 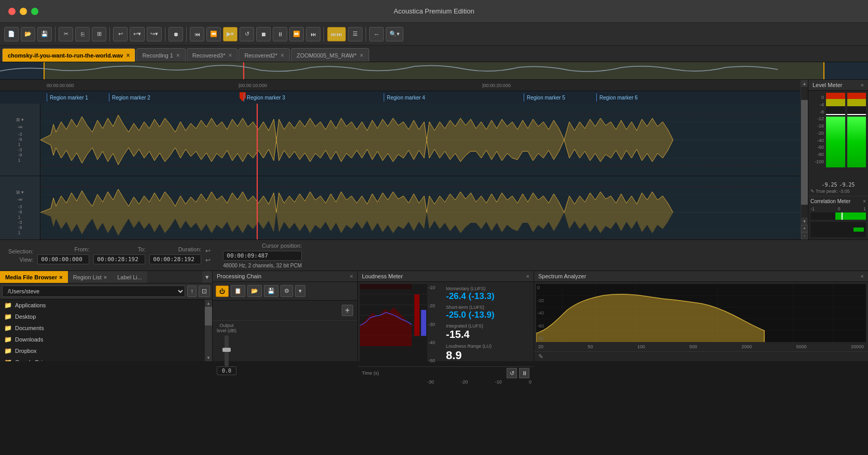 I want to click on tab-recovered2-close: ×, so click(x=282, y=55).